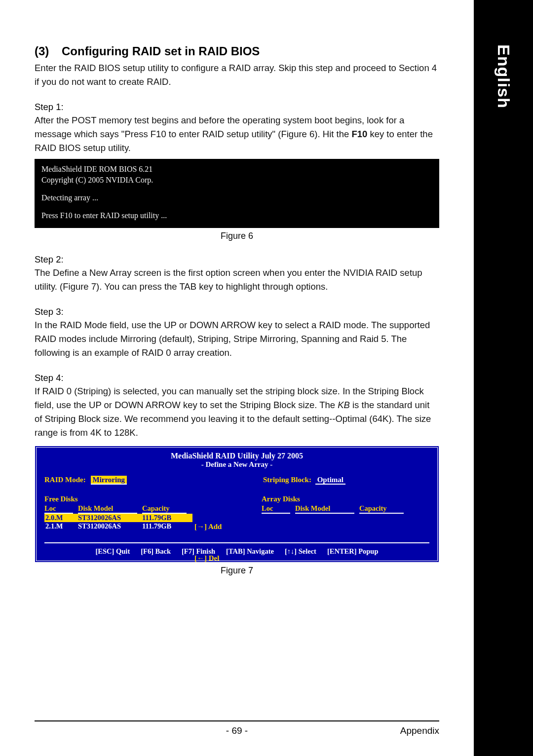  What do you see at coordinates (109, 480) in the screenshot?
I see `raid-mode-value: Mirroring` at bounding box center [109, 480].